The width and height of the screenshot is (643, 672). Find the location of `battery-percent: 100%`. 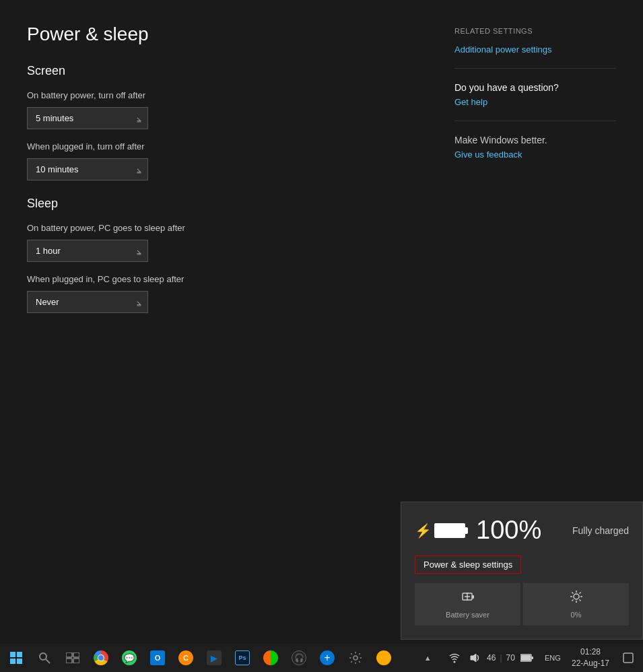

battery-percent: 100% is located at coordinates (509, 531).